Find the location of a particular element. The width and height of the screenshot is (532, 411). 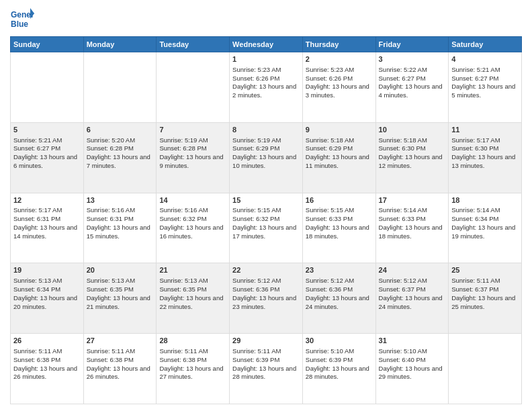

sunset: Sunset: 6:37 PM is located at coordinates (475, 289).